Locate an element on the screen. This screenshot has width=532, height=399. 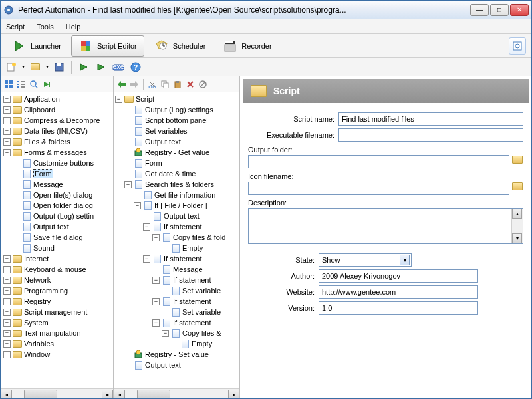
browse-icon-button is located at coordinates (517, 188).